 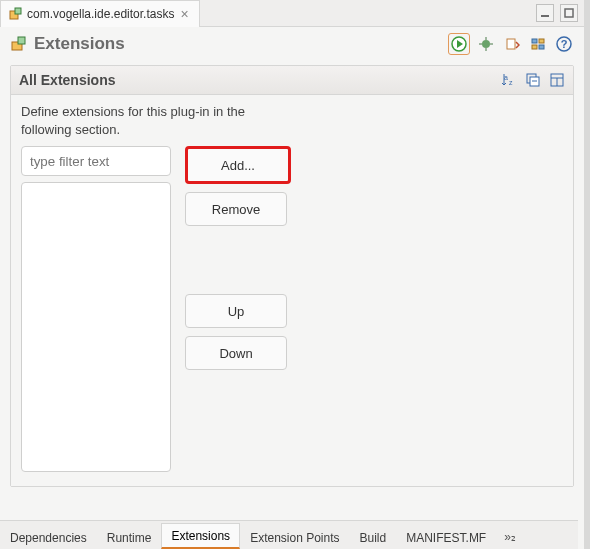 What do you see at coordinates (238, 165) in the screenshot?
I see `add-button: Add...` at bounding box center [238, 165].